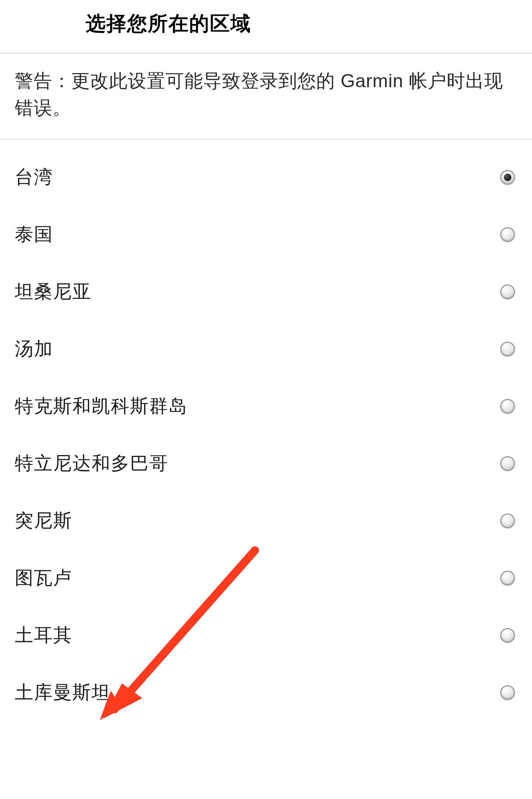 The width and height of the screenshot is (532, 799). Describe the element at coordinates (266, 692) in the screenshot. I see `region-item-turkmenistan: 土库曼斯坦` at that location.